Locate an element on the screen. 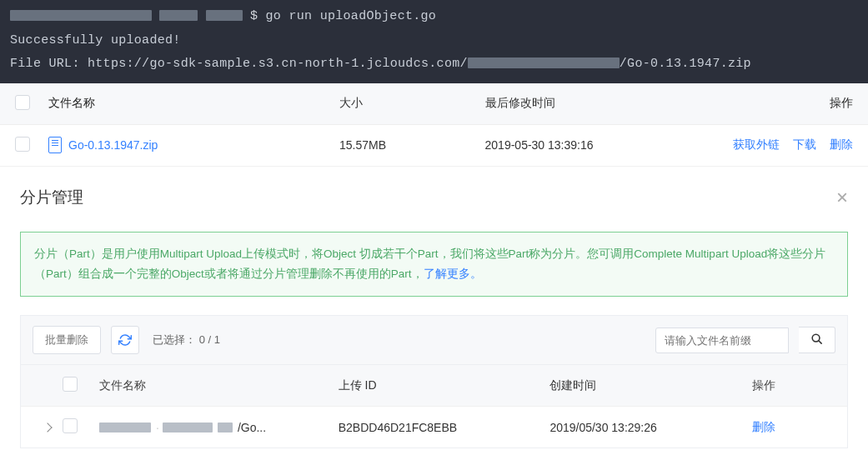 This screenshot has height=465, width=868. terminal-line-cmd: $ go run uploadObject.go is located at coordinates (434, 17).